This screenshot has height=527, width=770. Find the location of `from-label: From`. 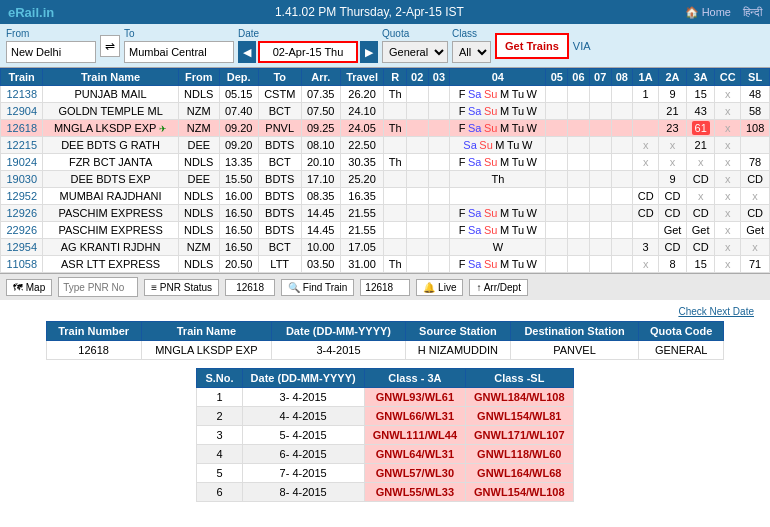

from-label: From is located at coordinates (51, 34).